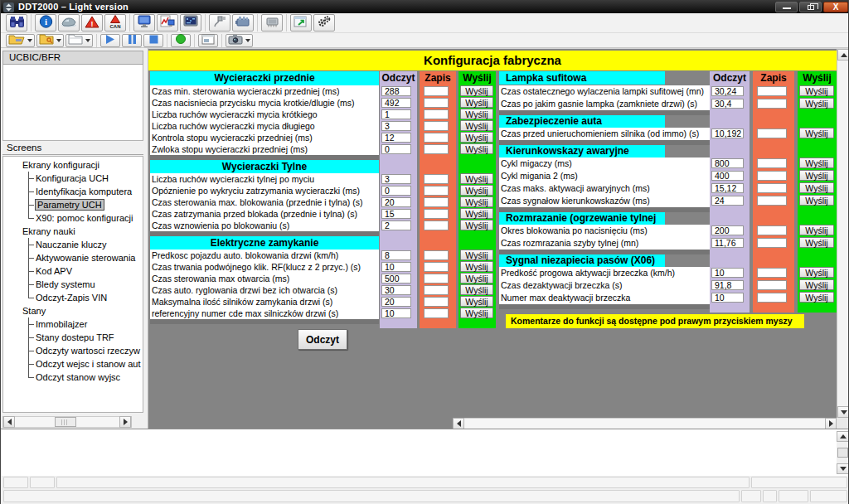 Image resolution: width=849 pixels, height=504 pixels. Describe the element at coordinates (842, 234) in the screenshot. I see `main-vertical-scrollbar` at that location.